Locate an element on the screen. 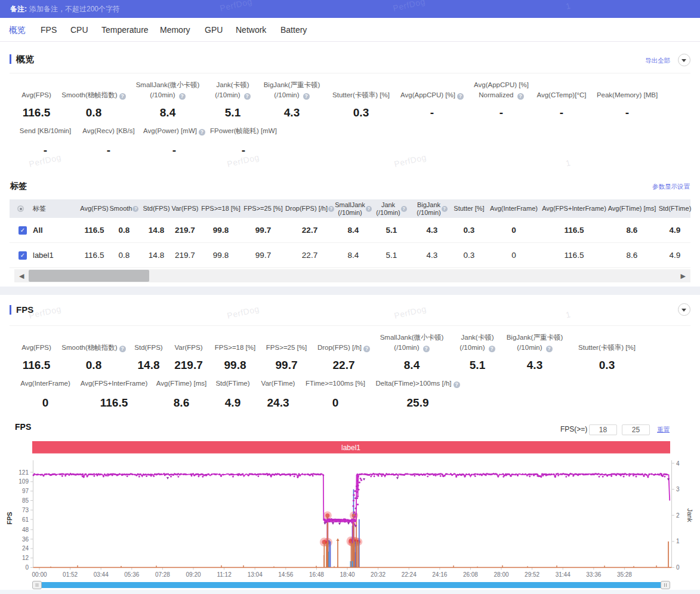  svg-text: 36 is located at coordinates (26, 540).